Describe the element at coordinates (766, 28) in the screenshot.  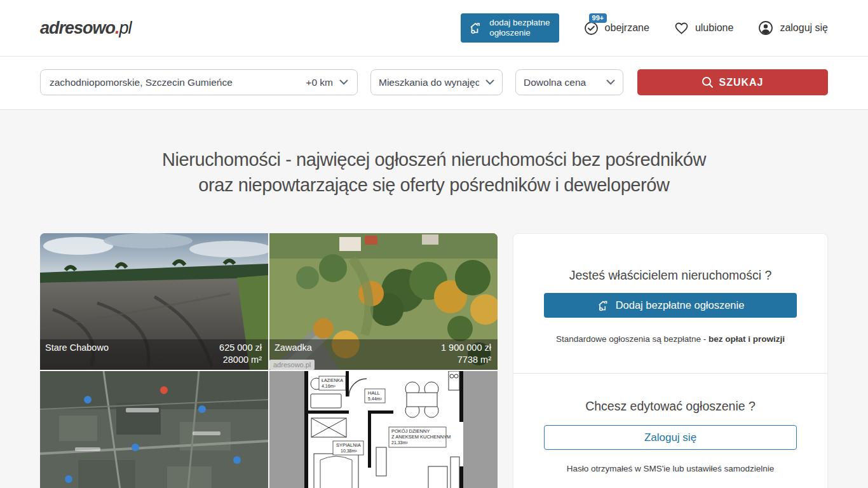
I see `user-icon` at that location.